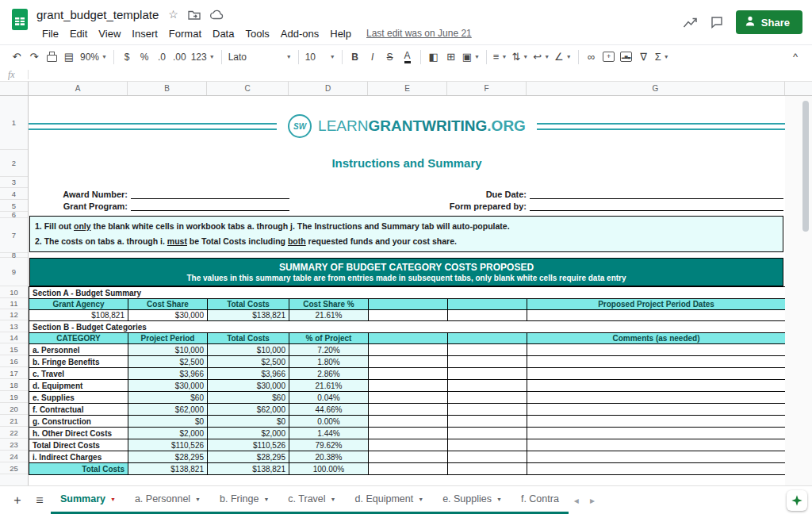 The image size is (812, 514). I want to click on row-header: 24, so click(14, 457).